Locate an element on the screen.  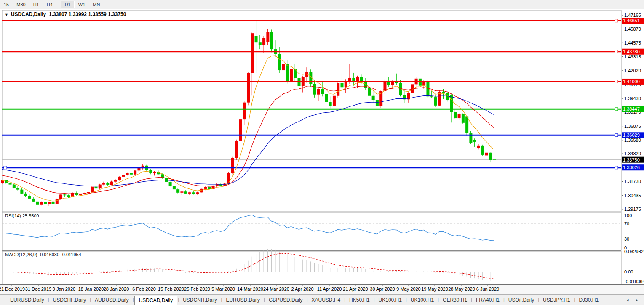
tab-ger30-h1: GER30,H1 is located at coordinates (455, 300).